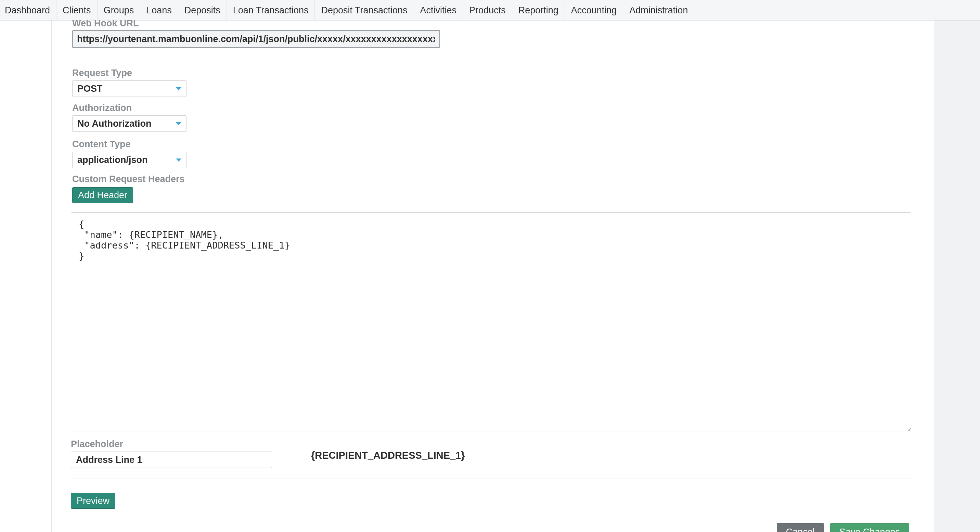 Image resolution: width=980 pixels, height=532 pixels. Describe the element at coordinates (594, 10) in the screenshot. I see `nav-accounting: Accounting` at that location.